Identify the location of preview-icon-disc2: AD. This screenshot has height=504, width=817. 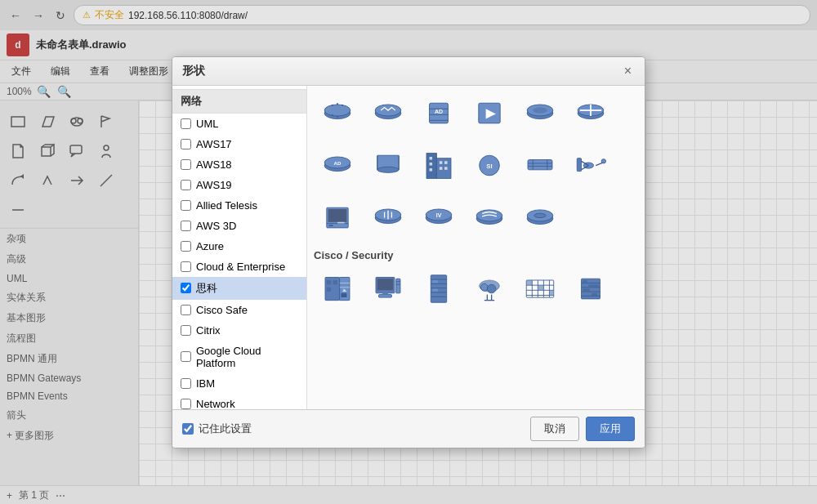
(337, 166).